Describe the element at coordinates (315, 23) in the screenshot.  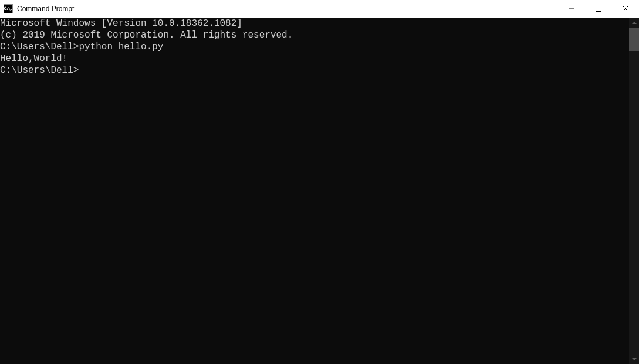
I see `terminal-line: Microsoft Windows [Version 10.0.18362.10…` at that location.